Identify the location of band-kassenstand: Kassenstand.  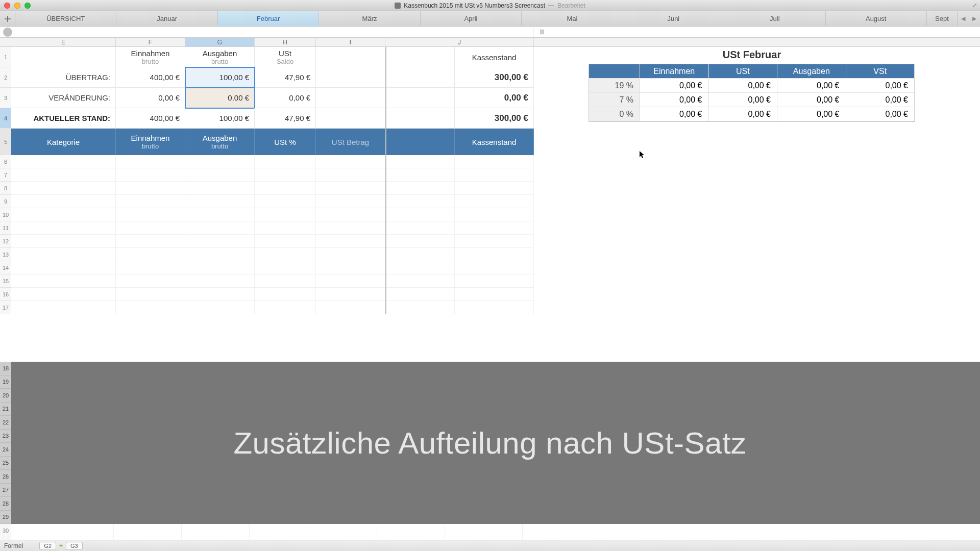
(494, 142).